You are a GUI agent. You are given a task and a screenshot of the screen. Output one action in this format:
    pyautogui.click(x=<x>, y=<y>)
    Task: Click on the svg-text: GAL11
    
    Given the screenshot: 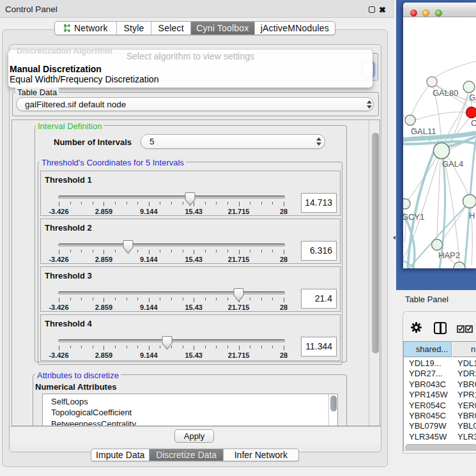 What is the action you would take?
    pyautogui.click(x=424, y=132)
    